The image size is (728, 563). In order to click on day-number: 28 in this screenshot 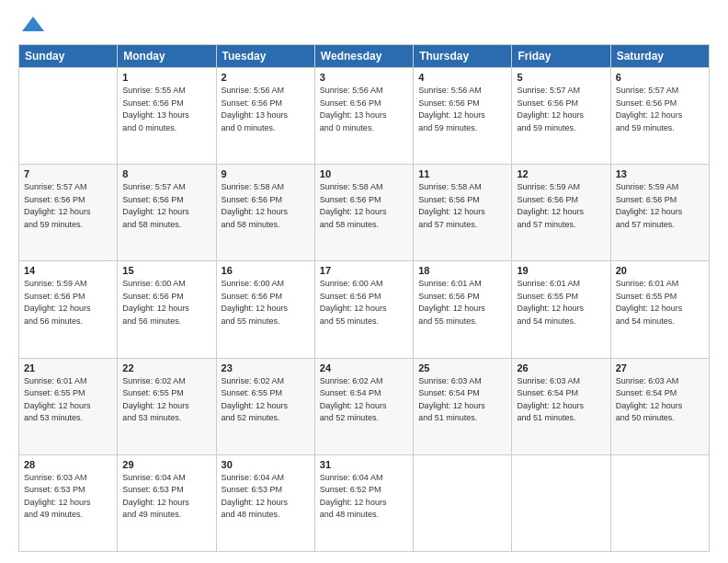, I will do `click(68, 465)`.